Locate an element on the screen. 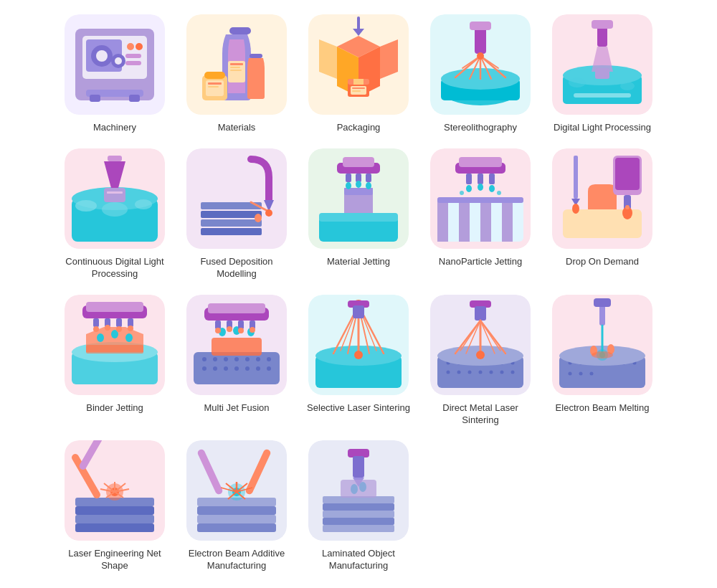 The width and height of the screenshot is (717, 588). icon-direct-metal-laser-sintering is located at coordinates (480, 345).